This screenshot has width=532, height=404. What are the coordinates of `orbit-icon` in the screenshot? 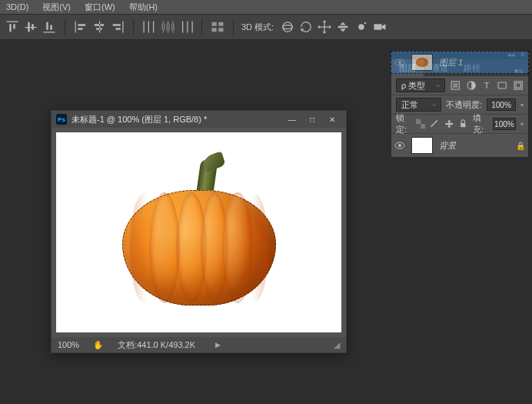 It's located at (288, 27).